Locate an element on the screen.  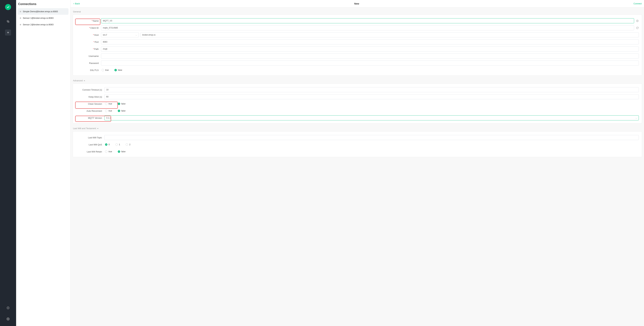
back-button: Back is located at coordinates (76, 3).